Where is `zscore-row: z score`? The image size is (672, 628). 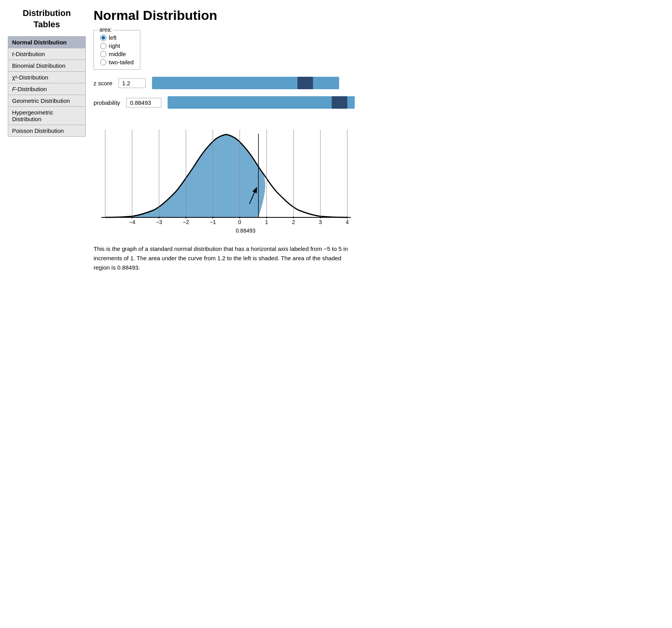 zscore-row: z score is located at coordinates (379, 83).